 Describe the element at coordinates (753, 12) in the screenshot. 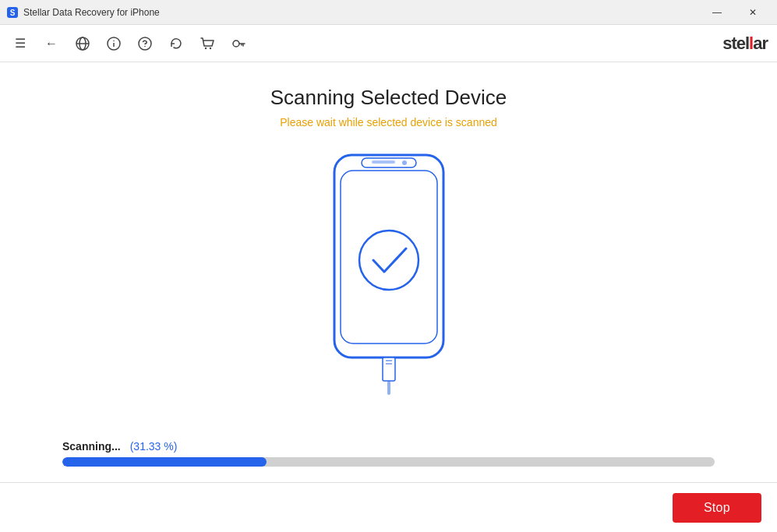

I see `close-button: ✕` at that location.